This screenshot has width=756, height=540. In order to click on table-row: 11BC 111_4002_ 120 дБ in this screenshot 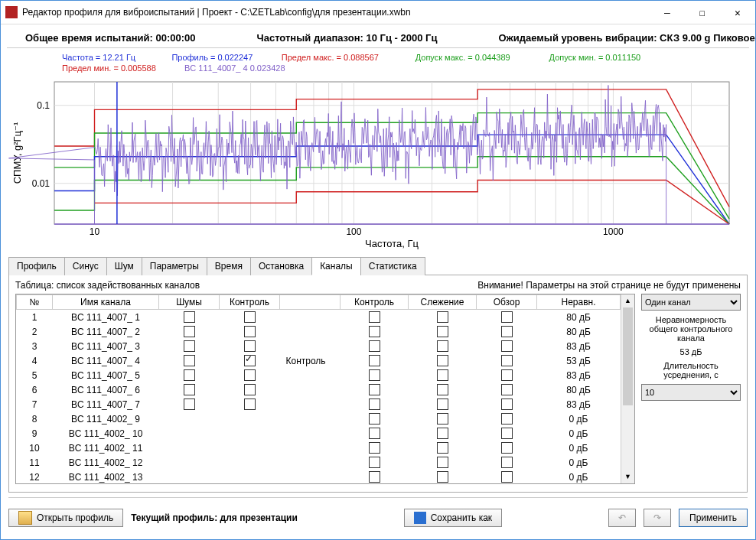, I will do `click(318, 462)`.